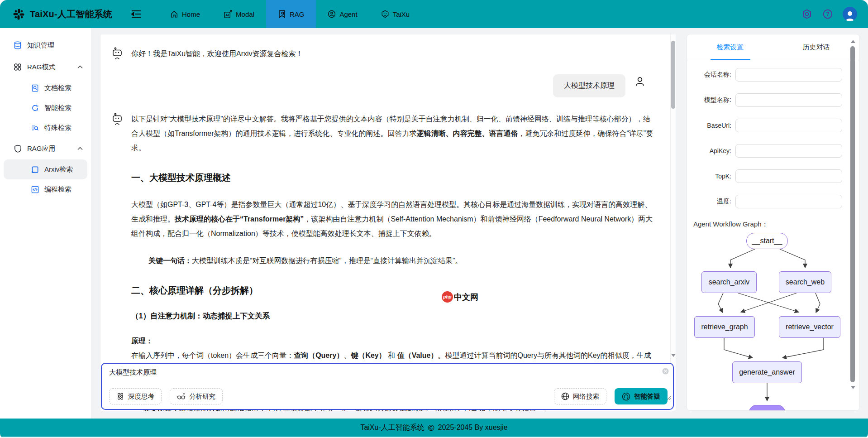  I want to click on nav-item-modal: AI Modal, so click(239, 14).